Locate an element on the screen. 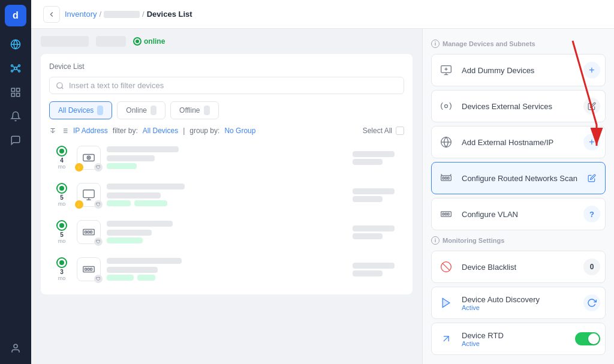 This screenshot has width=614, height=364. device-tags is located at coordinates (227, 240).